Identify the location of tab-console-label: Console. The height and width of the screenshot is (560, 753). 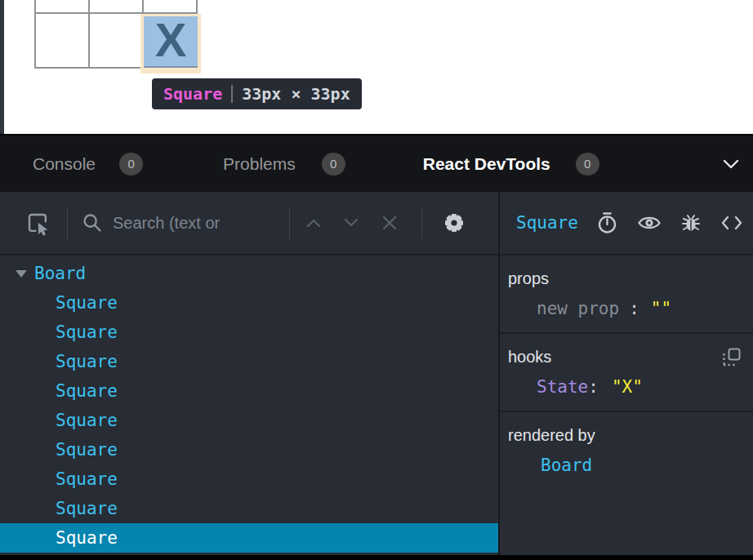
(64, 164).